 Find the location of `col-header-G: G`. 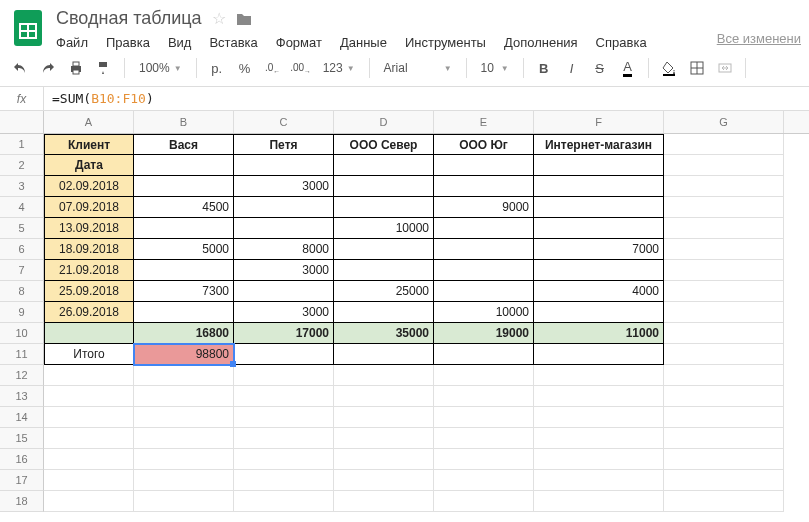

col-header-G: G is located at coordinates (724, 122).